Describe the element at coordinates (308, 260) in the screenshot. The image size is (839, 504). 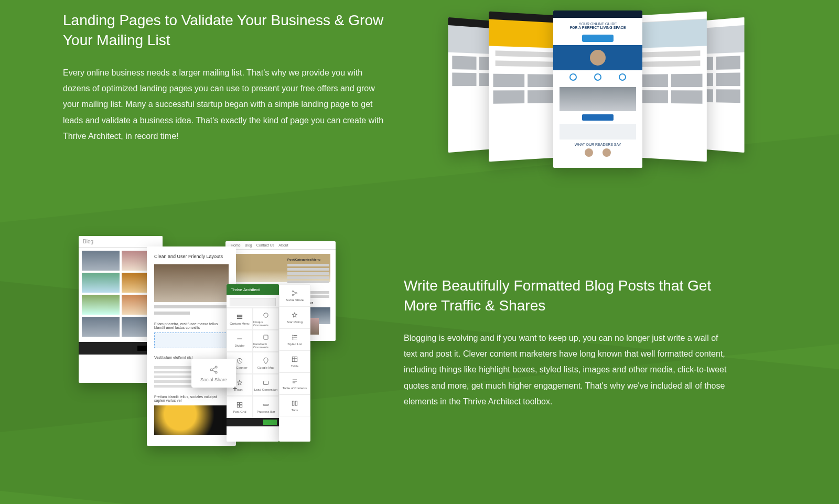
I see `sidebar-heading: Post/Categories/Menu` at that location.